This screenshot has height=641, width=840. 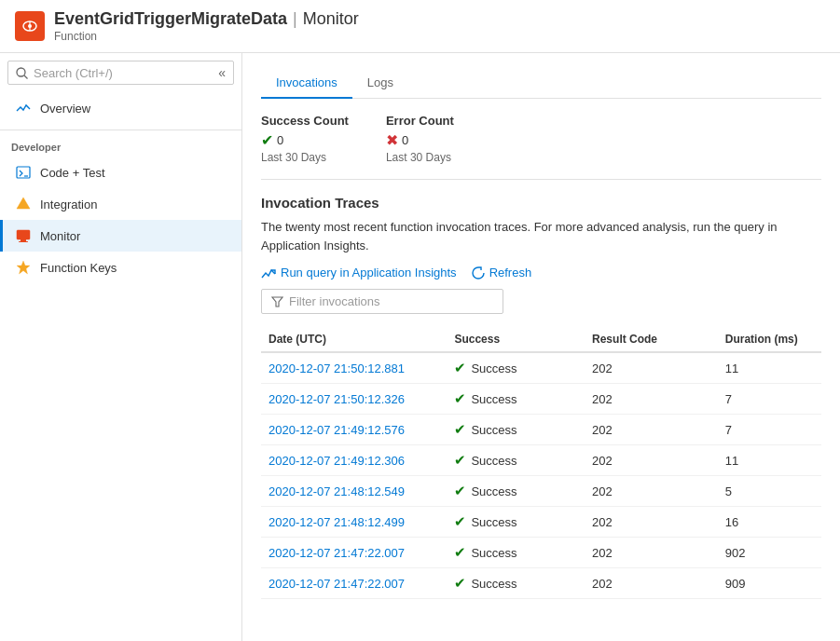 What do you see at coordinates (337, 522) in the screenshot?
I see `trace-date-link: 2020-12-07 21:48:12.499` at bounding box center [337, 522].